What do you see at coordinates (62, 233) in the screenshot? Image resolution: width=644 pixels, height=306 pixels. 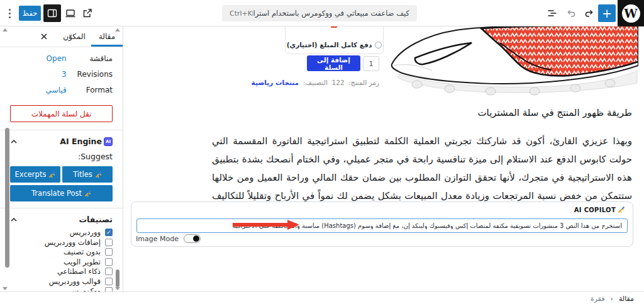 I see `category-item: ووردبريس` at bounding box center [62, 233].